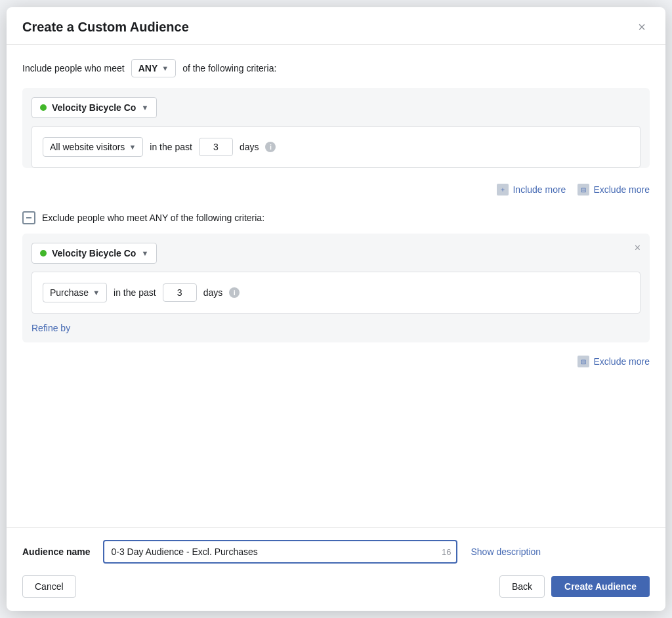 Image resolution: width=672 pixels, height=618 pixels. What do you see at coordinates (336, 218) in the screenshot?
I see `exclude-header: Exclude people who meet ANY of the follo…` at bounding box center [336, 218].